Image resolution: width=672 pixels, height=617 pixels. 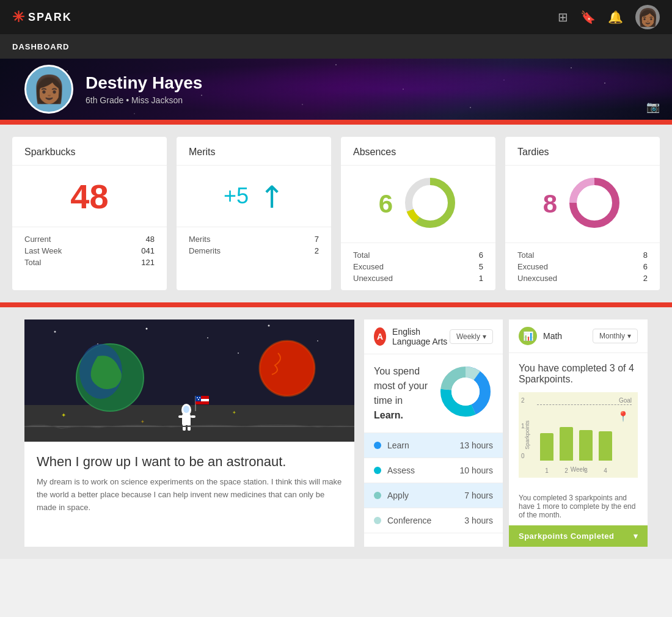 I want to click on math-note: You completed 3 sparkpoints and have 1 m…, so click(x=578, y=506).